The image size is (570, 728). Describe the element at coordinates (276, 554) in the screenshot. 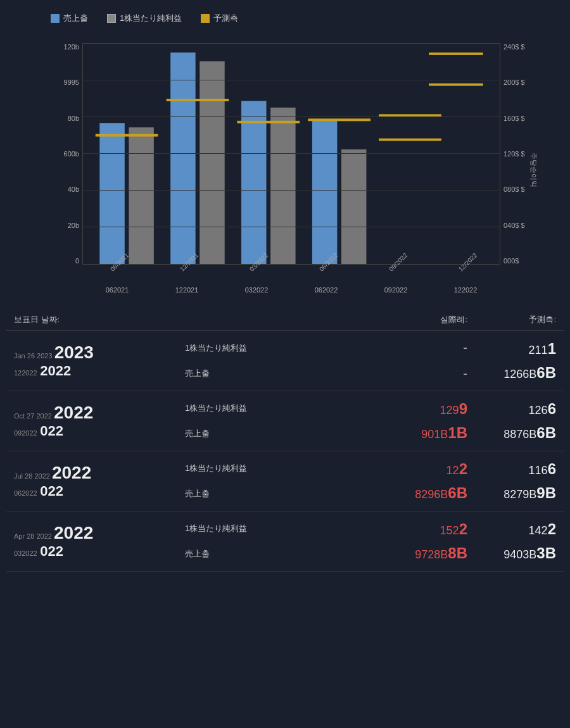

I see `metric-label-4b: 売上출` at that location.